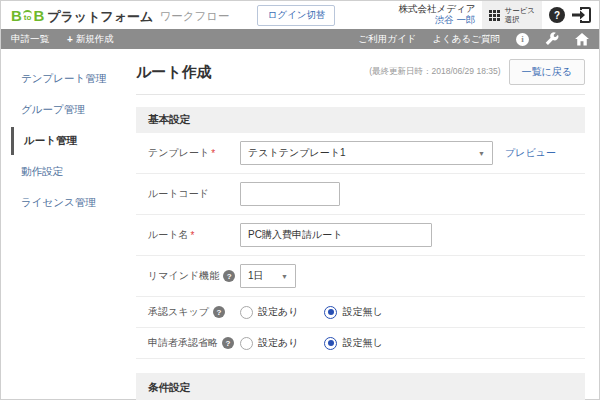 This screenshot has width=600, height=400. What do you see at coordinates (219, 312) in the screenshot?
I see `approval-skip-help-icon: ?` at bounding box center [219, 312].